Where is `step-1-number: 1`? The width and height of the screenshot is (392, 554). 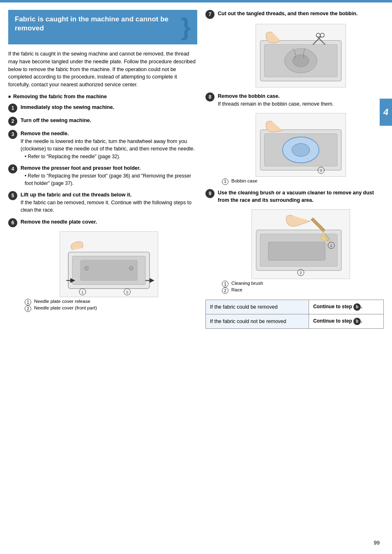 step-1-number: 1 is located at coordinates (13, 108).